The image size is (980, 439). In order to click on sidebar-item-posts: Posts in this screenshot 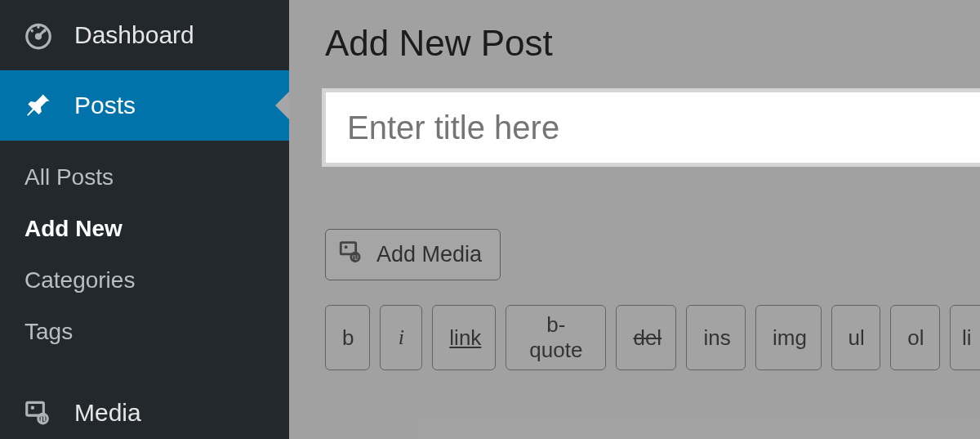, I will do `click(145, 105)`.